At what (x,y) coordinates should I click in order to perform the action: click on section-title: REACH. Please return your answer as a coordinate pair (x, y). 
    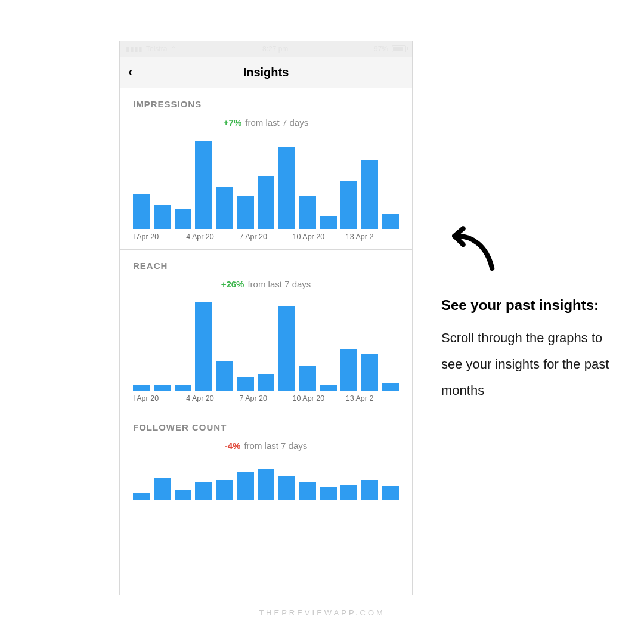
    Looking at the image, I should click on (266, 266).